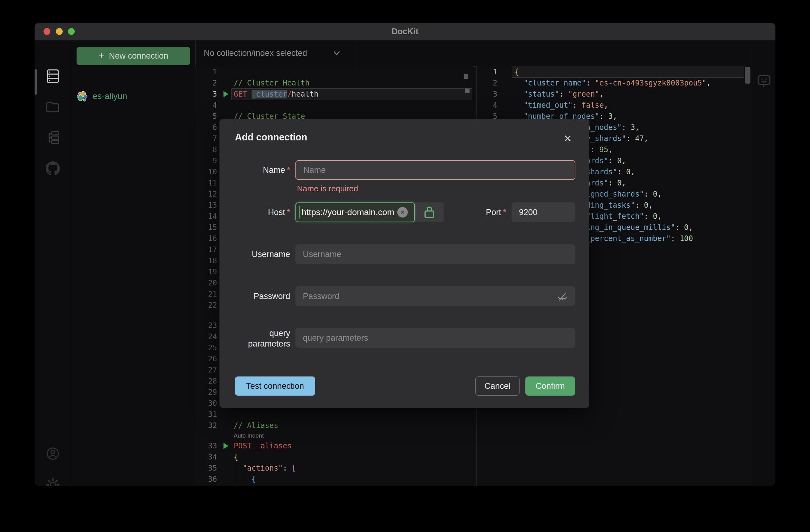 This screenshot has width=810, height=532. I want to click on query-parameters-label: query parameters, so click(269, 338).